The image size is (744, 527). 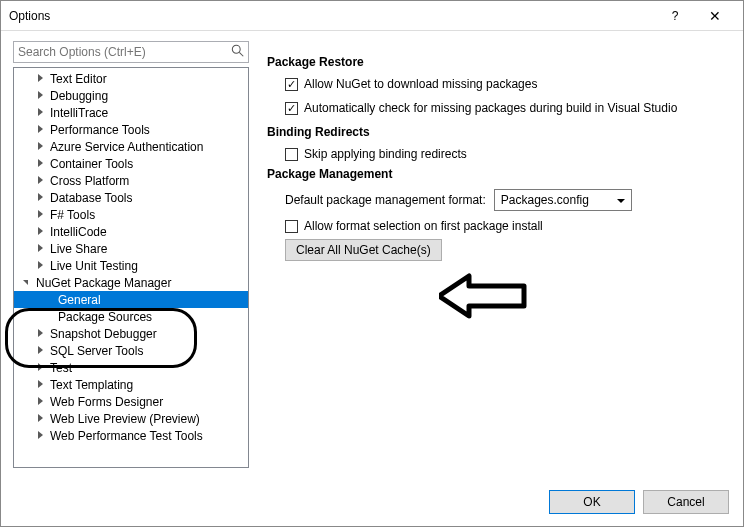 I want to click on dialog-footer: OK Cancel, so click(x=372, y=502).